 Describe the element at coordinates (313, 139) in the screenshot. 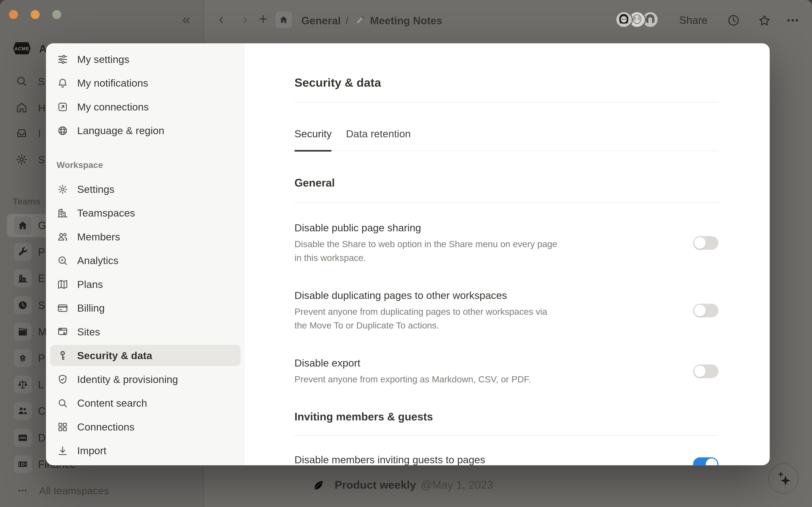

I see `tab-security: Security` at that location.